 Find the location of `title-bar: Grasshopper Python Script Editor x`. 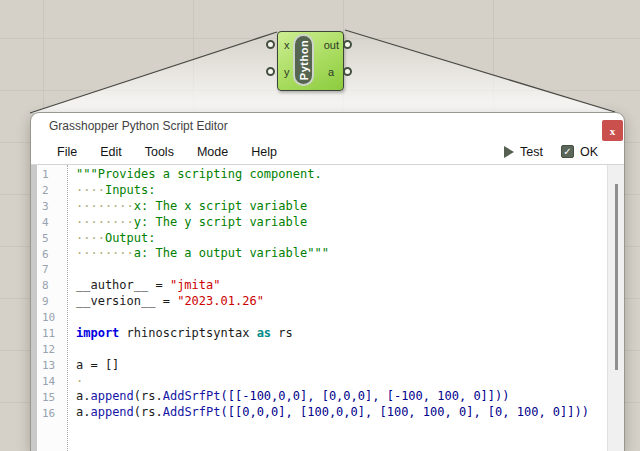

title-bar: Grasshopper Python Script Editor x is located at coordinates (328, 126).